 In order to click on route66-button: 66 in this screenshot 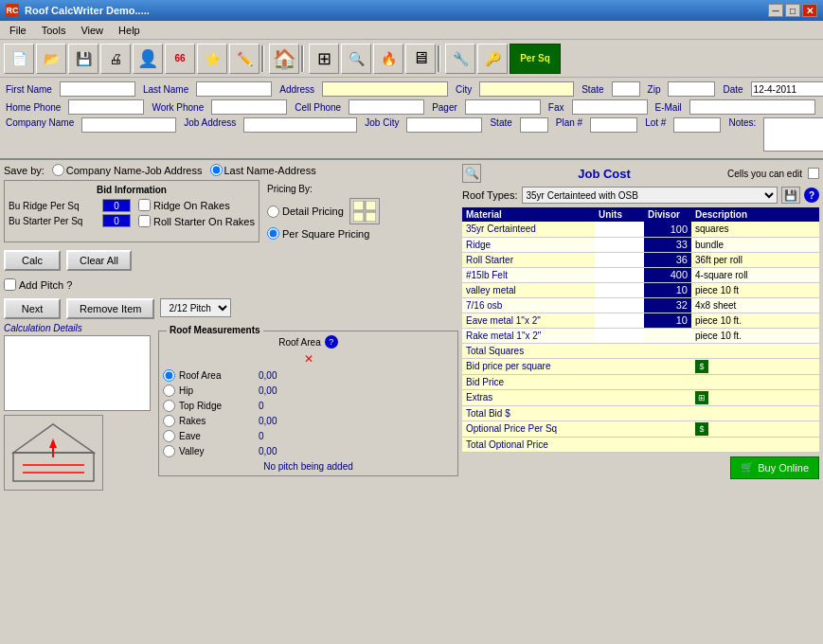, I will do `click(180, 59)`.